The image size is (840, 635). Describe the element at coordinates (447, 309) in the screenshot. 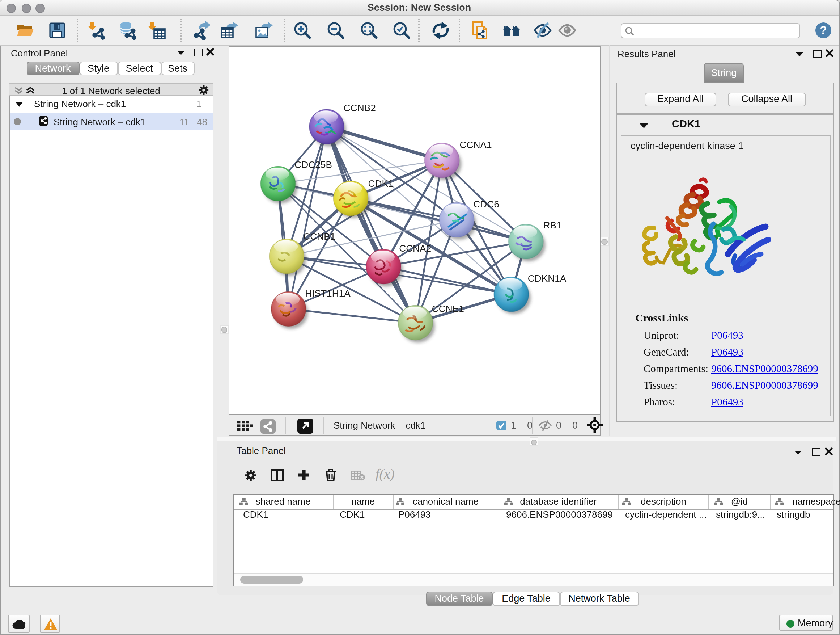

I see `svg-text: CCNE1` at that location.